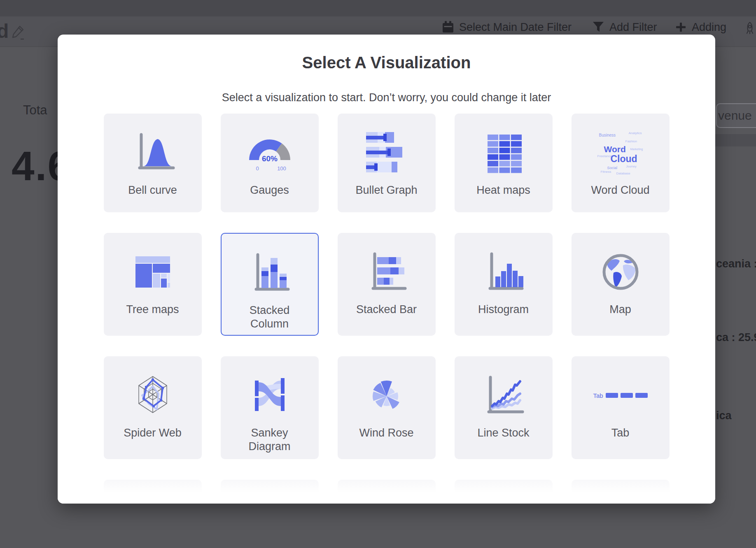 The image size is (756, 548). What do you see at coordinates (386, 190) in the screenshot?
I see `viz-card-label: Bullet Graph` at bounding box center [386, 190].